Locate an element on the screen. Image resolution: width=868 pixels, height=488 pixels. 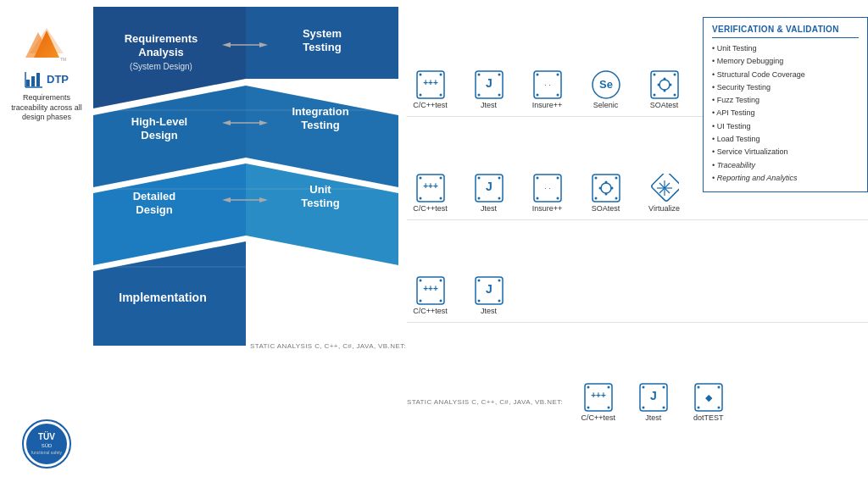
tuv-badge: TÜV SÜD functional safety is located at coordinates (47, 444).